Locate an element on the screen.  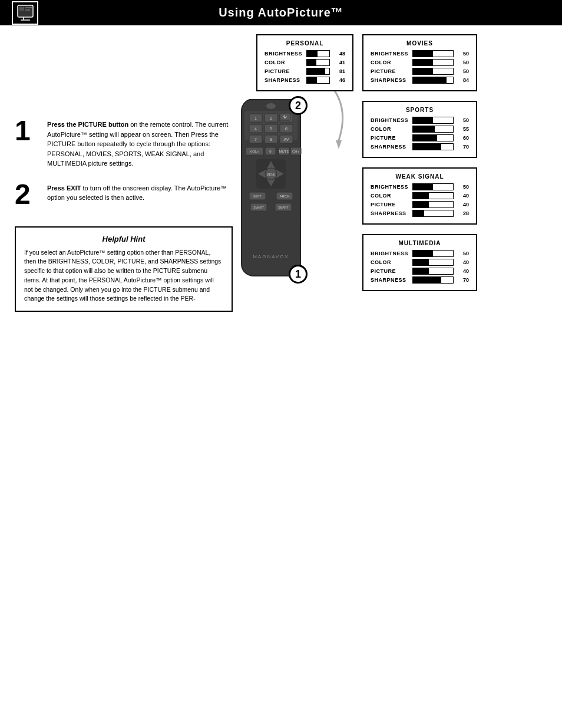
step-1-text: Press the PICTURE button on the remote c… is located at coordinates (140, 143).